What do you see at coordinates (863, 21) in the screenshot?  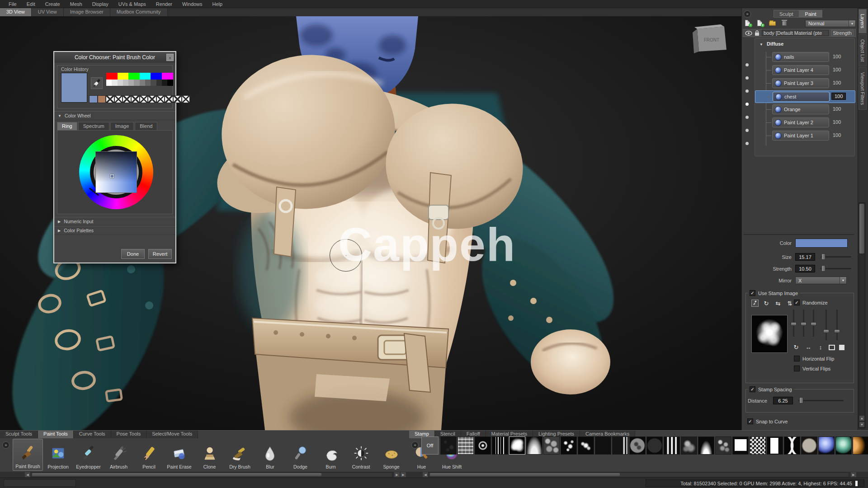 I see `side-tab-layers: Layers` at bounding box center [863, 21].